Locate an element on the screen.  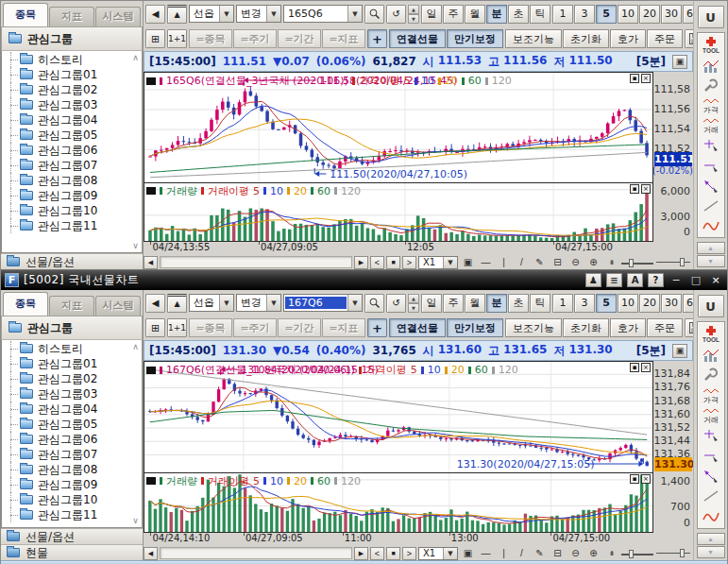
interval-button: 30 is located at coordinates (671, 14).